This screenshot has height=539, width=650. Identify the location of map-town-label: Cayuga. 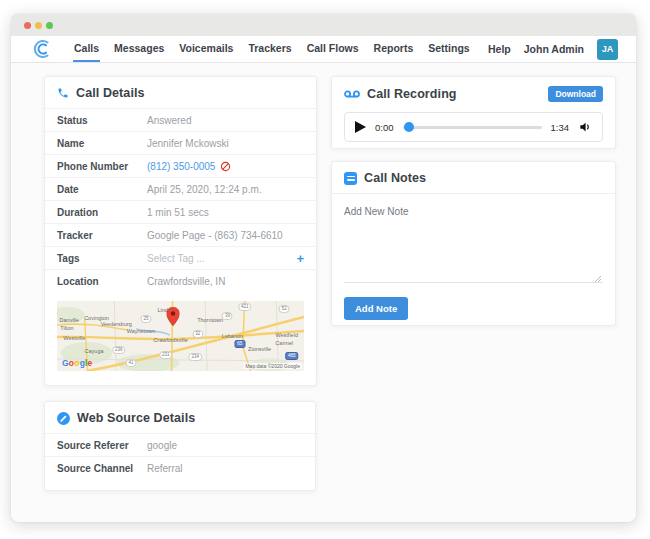
(94, 351).